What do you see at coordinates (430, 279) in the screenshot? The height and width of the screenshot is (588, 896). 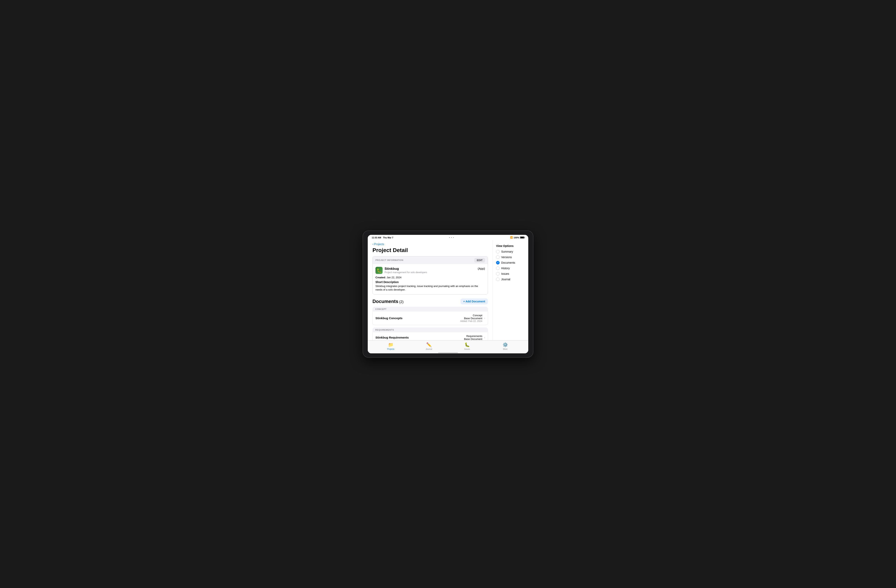 I see `card-body: 🐛 Stinkbug Project management for solo d…` at bounding box center [430, 279].